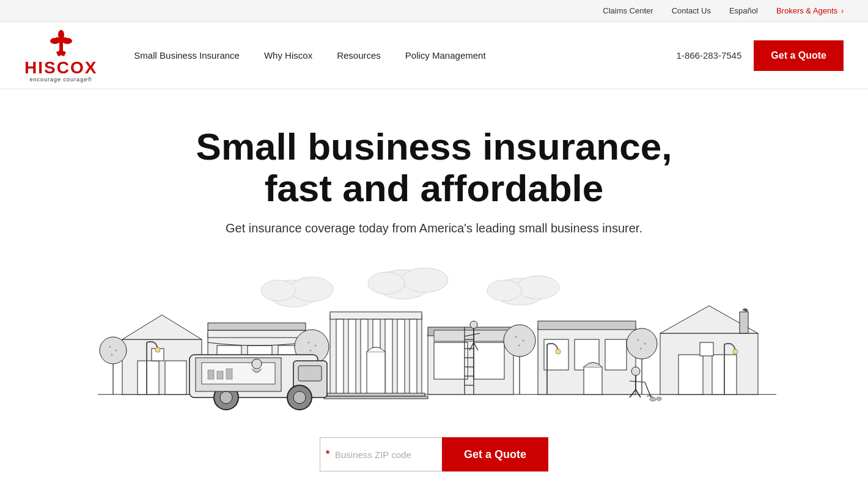  What do you see at coordinates (61, 56) in the screenshot?
I see `logo: HISCOX encourage courage®` at bounding box center [61, 56].